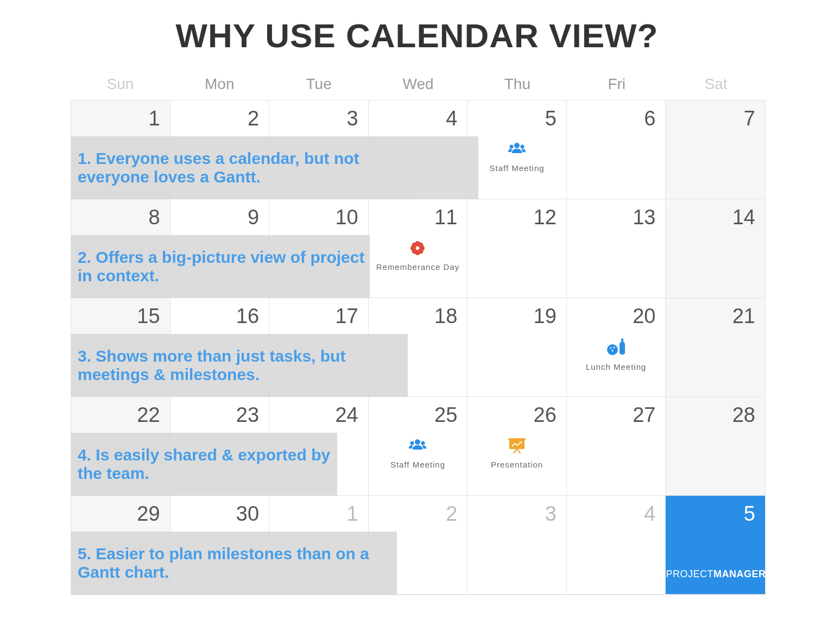 The height and width of the screenshot is (644, 834). Describe the element at coordinates (418, 249) in the screenshot. I see `calendar-cell: 11Rememberance Day` at that location.